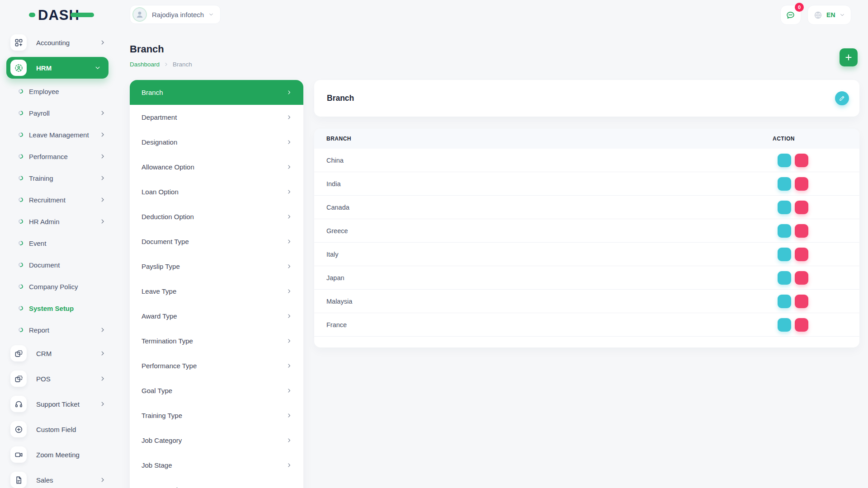 The height and width of the screenshot is (488, 868). What do you see at coordinates (217, 142) in the screenshot?
I see `setup-menu-item-designation: Designation` at bounding box center [217, 142].